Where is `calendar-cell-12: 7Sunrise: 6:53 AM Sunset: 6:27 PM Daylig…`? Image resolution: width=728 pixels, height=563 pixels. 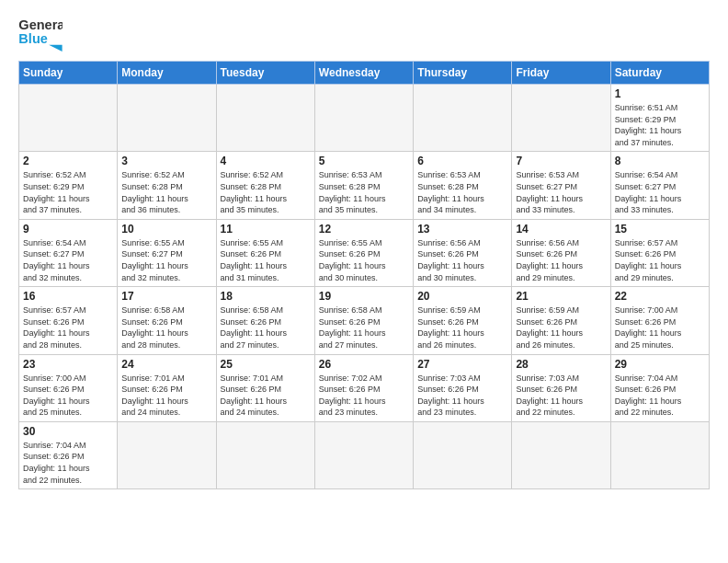
calendar-cell-12: 7Sunrise: 6:53 AM Sunset: 6:27 PM Daylig… is located at coordinates (561, 186).